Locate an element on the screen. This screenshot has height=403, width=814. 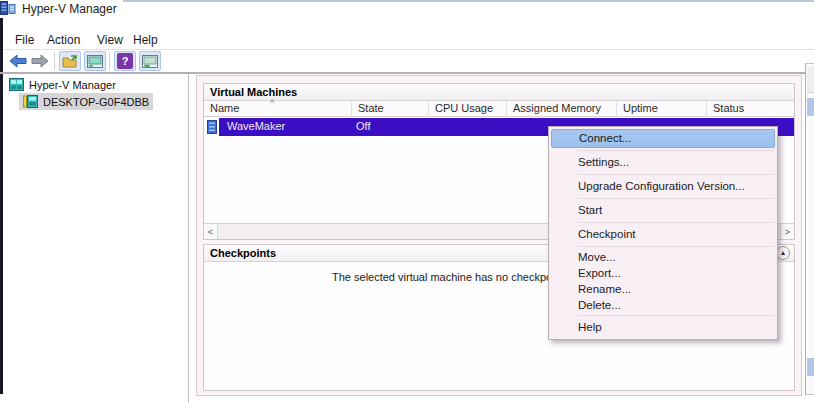
sidebar-root-label: Hyper-V Manager is located at coordinates (72, 85).